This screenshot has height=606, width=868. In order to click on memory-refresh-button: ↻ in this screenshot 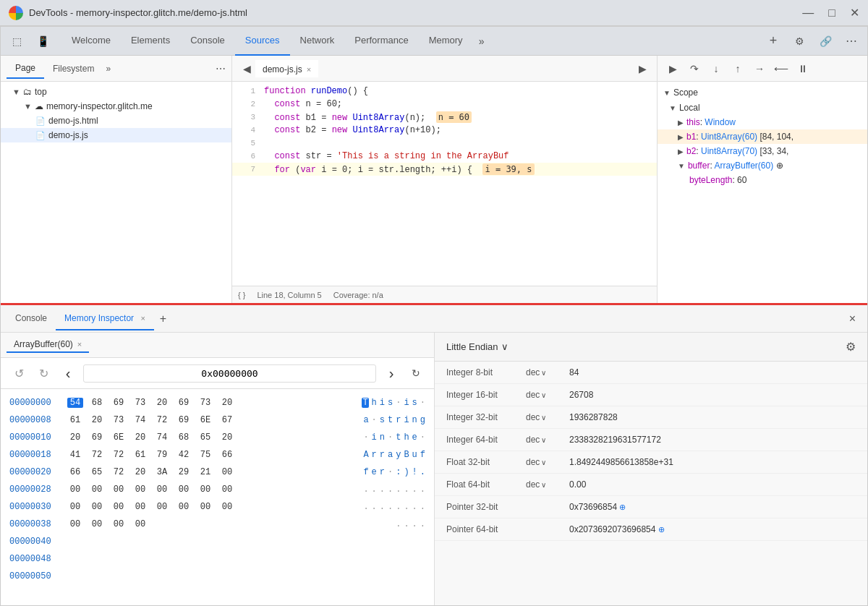, I will do `click(416, 373)`.